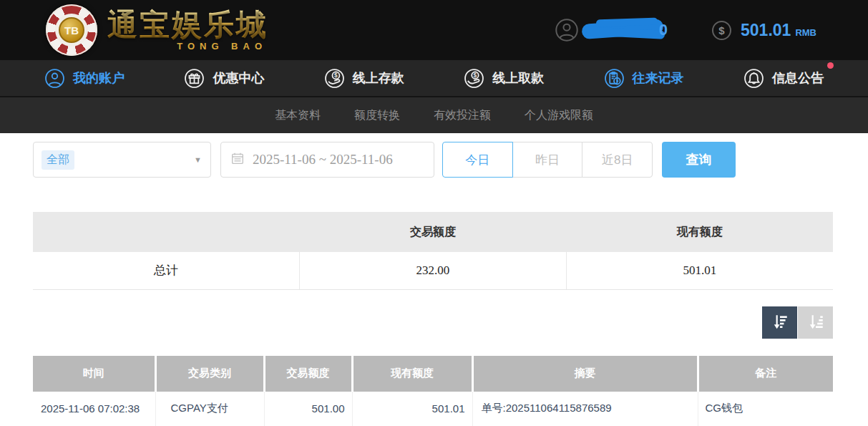  I want to click on nav-label: 往来记录, so click(658, 78).